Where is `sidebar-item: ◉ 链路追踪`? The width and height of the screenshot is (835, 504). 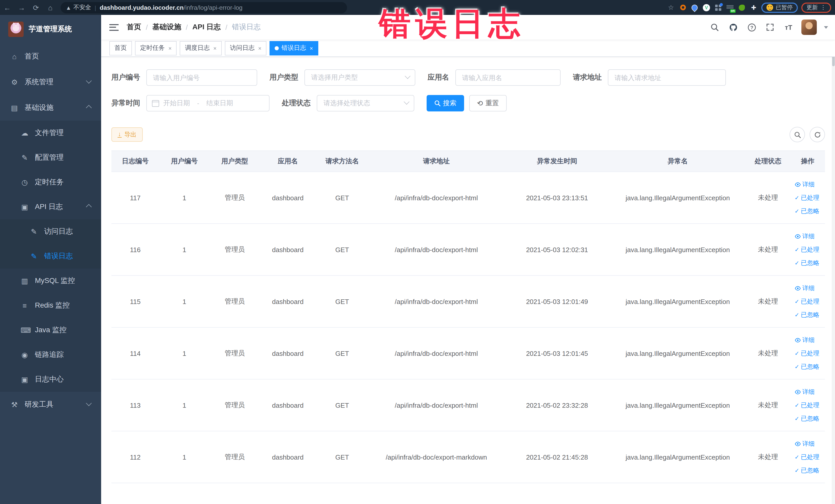 sidebar-item: ◉ 链路追踪 is located at coordinates (50, 355).